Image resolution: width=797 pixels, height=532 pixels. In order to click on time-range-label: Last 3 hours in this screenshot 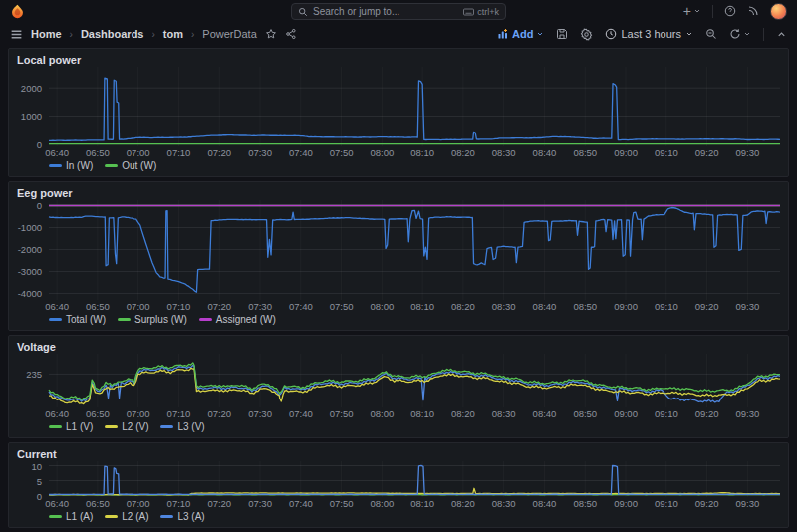, I will do `click(652, 34)`.